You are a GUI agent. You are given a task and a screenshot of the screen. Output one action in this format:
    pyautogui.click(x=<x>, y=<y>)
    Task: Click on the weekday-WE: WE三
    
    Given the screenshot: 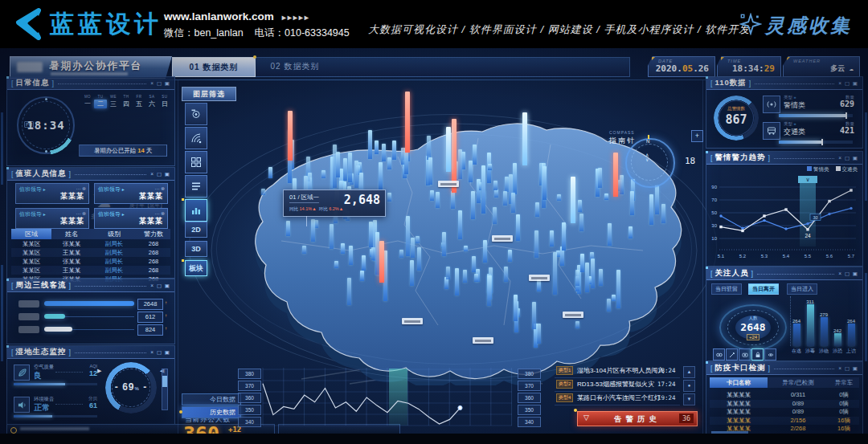 What is the action you would take?
    pyautogui.click(x=113, y=101)
    